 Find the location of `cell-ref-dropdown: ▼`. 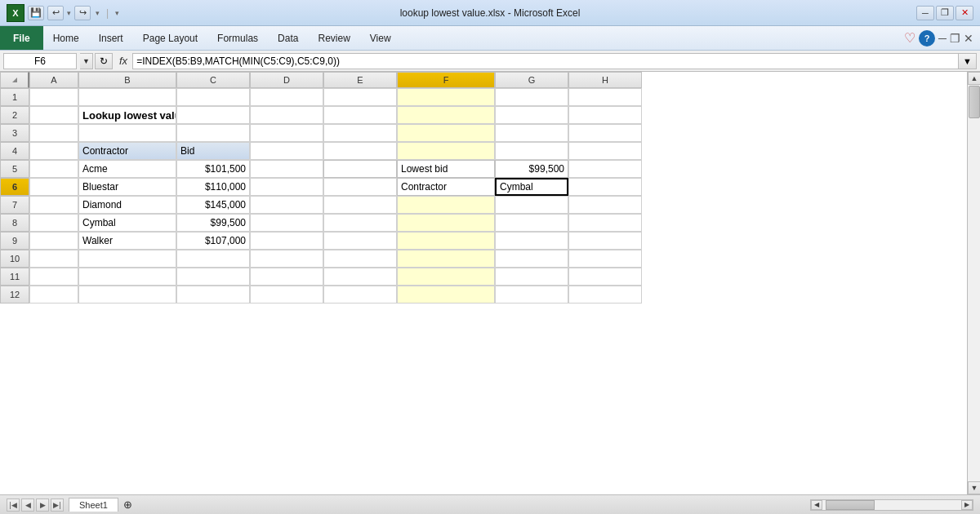

cell-ref-dropdown: ▼ is located at coordinates (87, 61).